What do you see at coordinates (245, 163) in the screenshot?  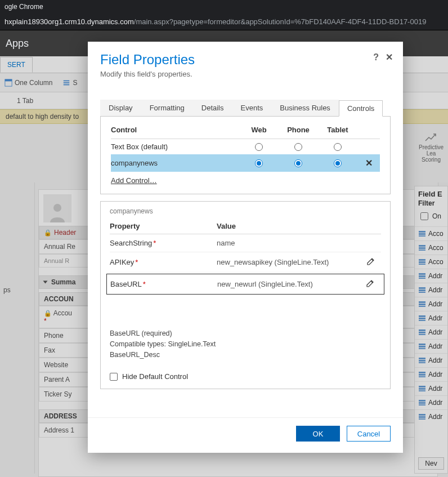 I see `control-row-companynews: companynews✕` at bounding box center [245, 163].